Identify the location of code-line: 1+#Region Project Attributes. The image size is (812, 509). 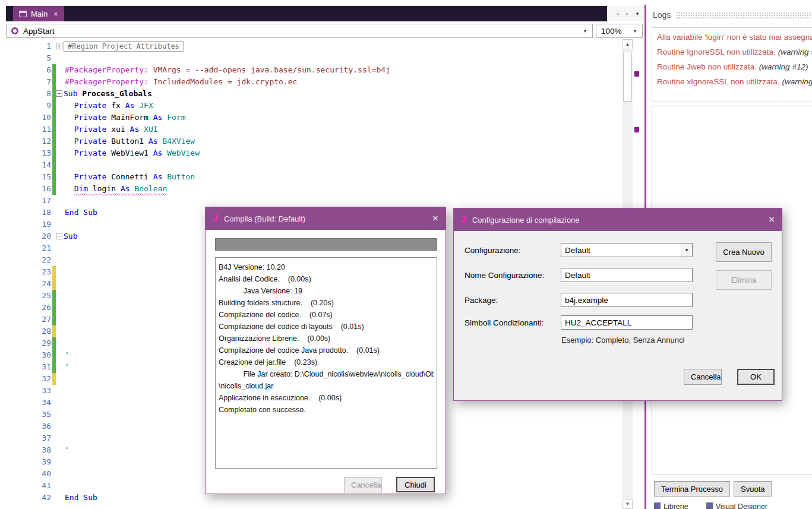
(95, 46).